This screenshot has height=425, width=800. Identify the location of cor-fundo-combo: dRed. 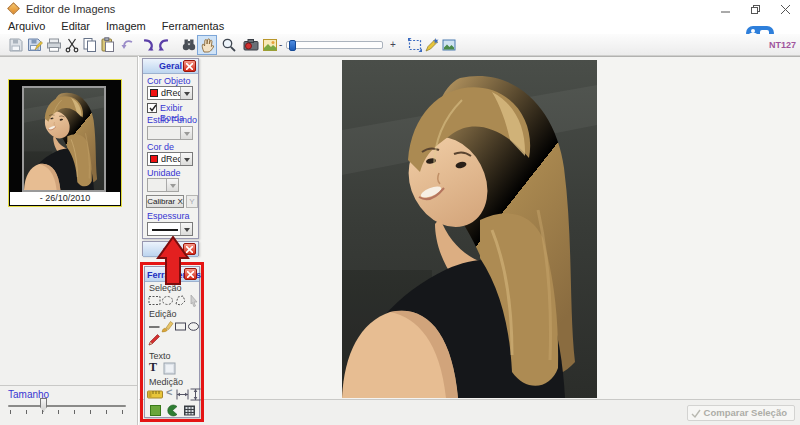
(170, 159).